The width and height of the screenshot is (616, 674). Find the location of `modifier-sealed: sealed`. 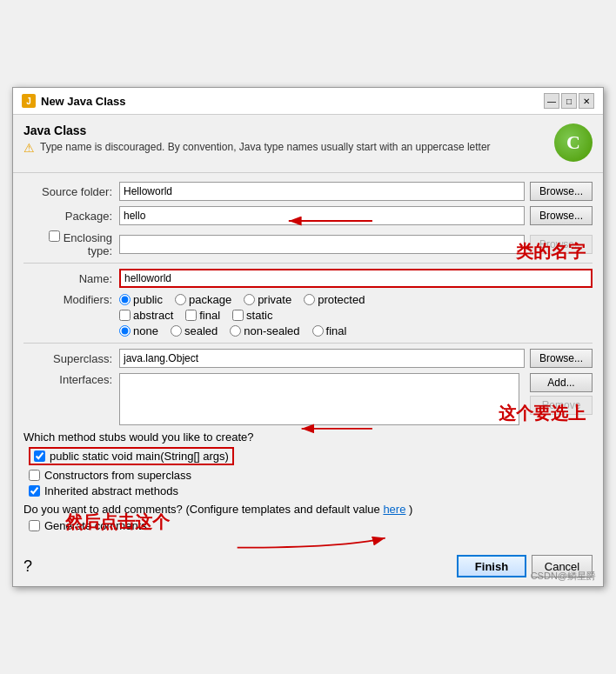

modifier-sealed: sealed is located at coordinates (194, 330).